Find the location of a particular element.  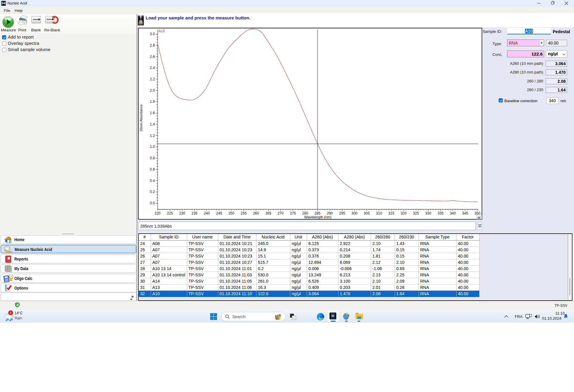

svg-text: 0.4 is located at coordinates (152, 181).